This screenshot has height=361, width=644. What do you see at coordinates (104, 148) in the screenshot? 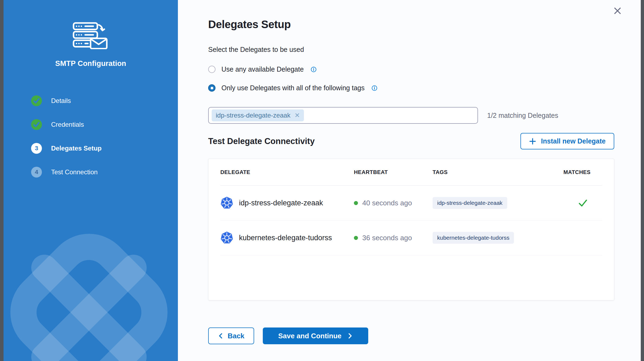
I see `step-delegates-setup: 3 Delegates Setup` at bounding box center [104, 148].